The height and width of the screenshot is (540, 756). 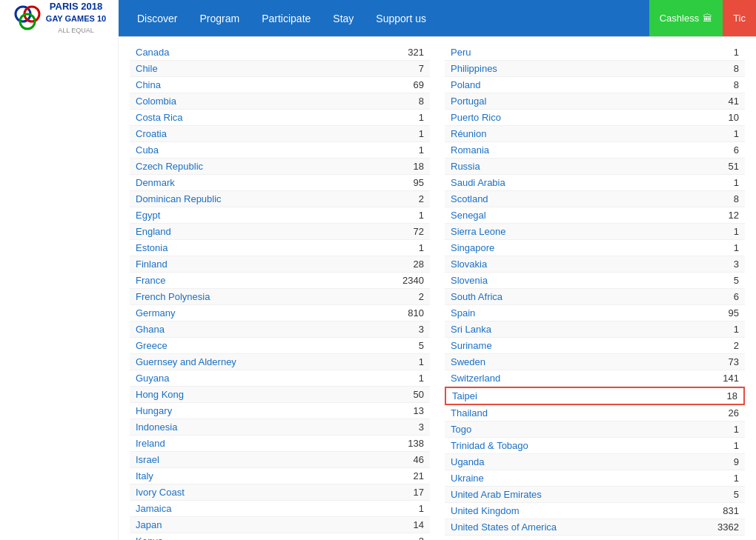 I want to click on country-name: Uganda, so click(x=468, y=462).